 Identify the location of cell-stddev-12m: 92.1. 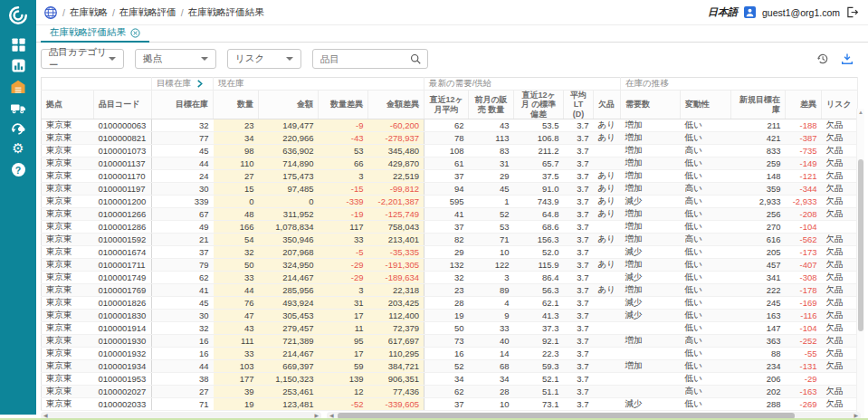
(539, 341).